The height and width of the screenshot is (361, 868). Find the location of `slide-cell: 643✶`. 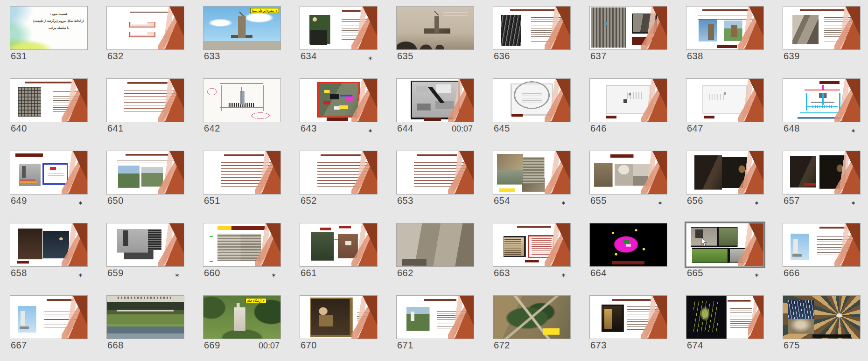

slide-cell: 643✶ is located at coordinates (339, 106).